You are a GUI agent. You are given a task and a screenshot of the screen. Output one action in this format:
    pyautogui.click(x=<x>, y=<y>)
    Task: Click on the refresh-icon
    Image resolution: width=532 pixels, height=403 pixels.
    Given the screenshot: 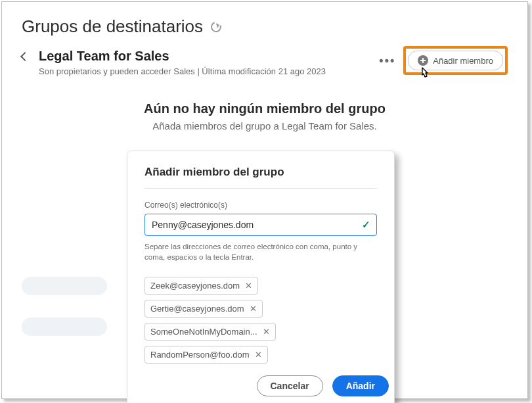 What is the action you would take?
    pyautogui.click(x=215, y=26)
    